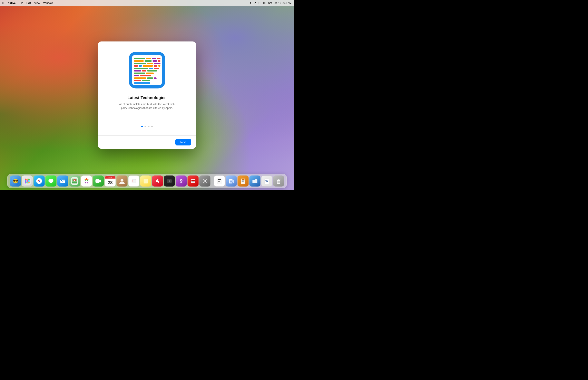  I want to click on dialog-title: Latest Technologies, so click(147, 98).